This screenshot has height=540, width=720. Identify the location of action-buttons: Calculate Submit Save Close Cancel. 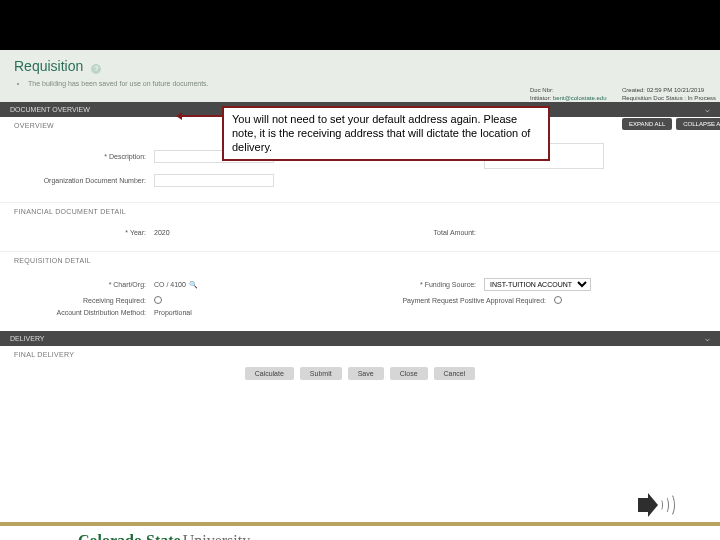
(360, 382).